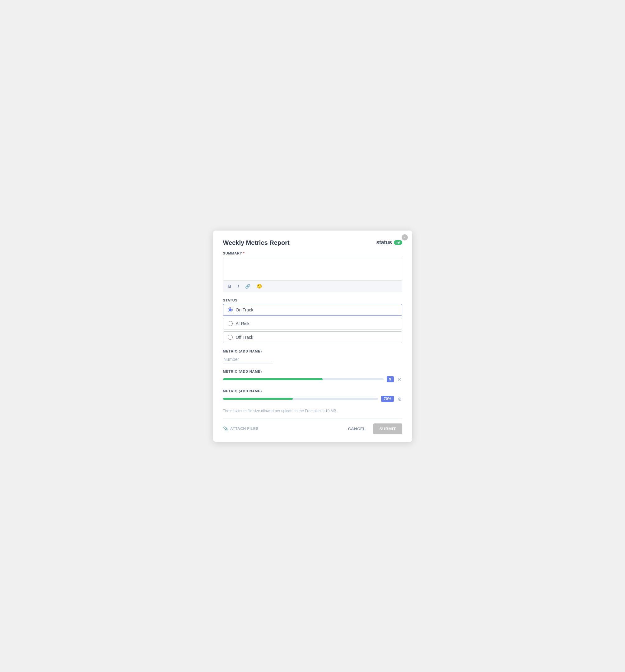 The width and height of the screenshot is (625, 672). I want to click on metric-3-block: METRIC (ADD NAME) 70% ⊗, so click(313, 396).